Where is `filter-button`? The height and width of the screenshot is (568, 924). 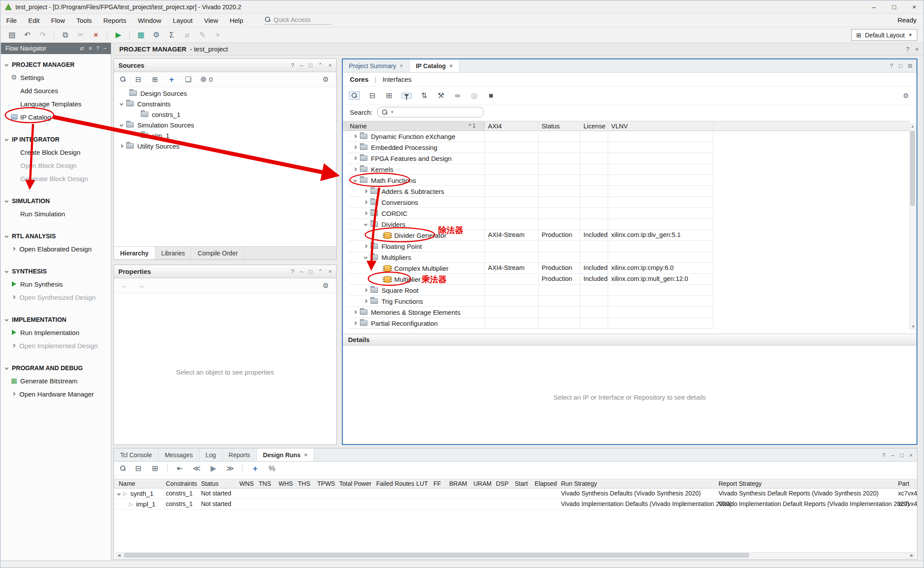 filter-button is located at coordinates (407, 96).